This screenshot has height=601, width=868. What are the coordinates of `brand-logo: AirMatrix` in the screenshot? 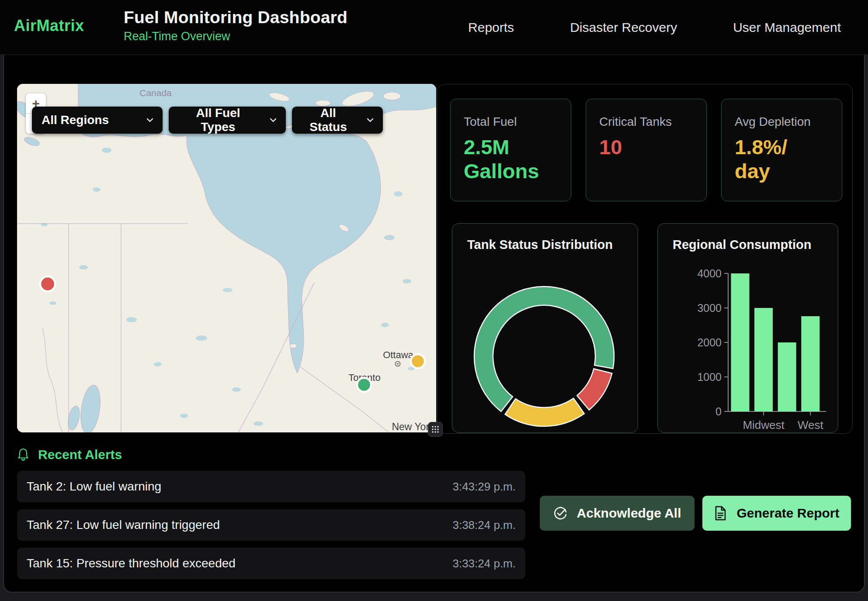 It's located at (49, 26).